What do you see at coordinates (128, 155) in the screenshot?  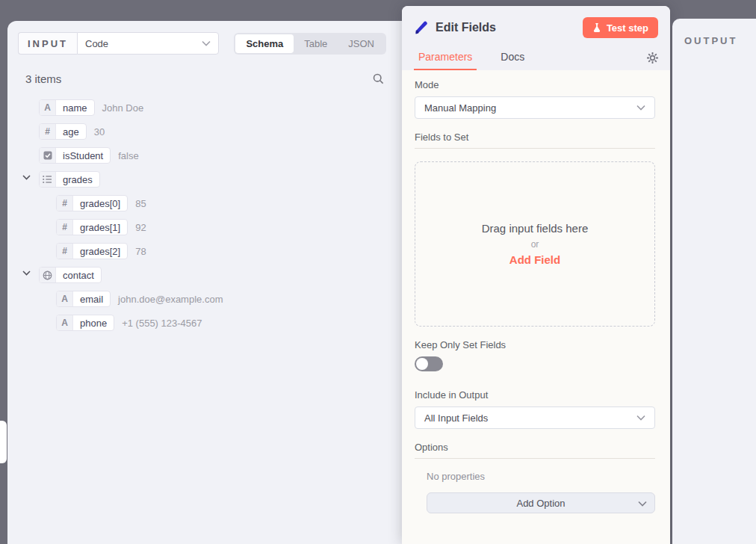 I see `field-value: false` at bounding box center [128, 155].